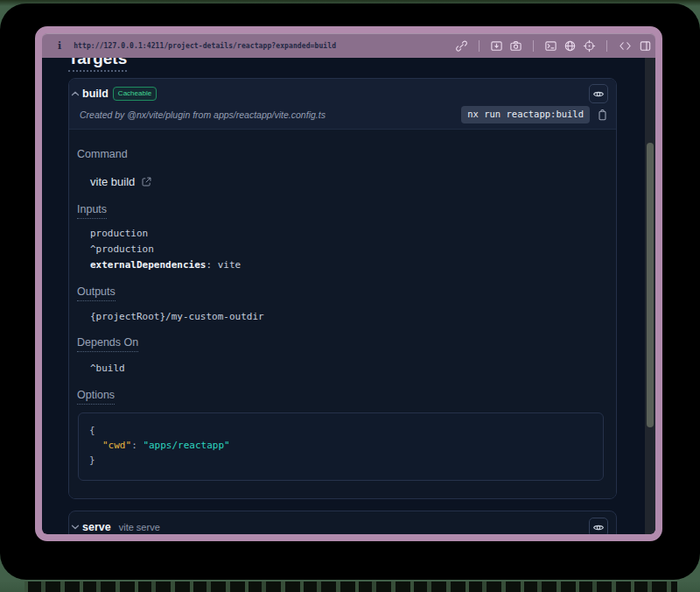 The height and width of the screenshot is (592, 700). Describe the element at coordinates (347, 182) in the screenshot. I see `command-value: vite build` at that location.